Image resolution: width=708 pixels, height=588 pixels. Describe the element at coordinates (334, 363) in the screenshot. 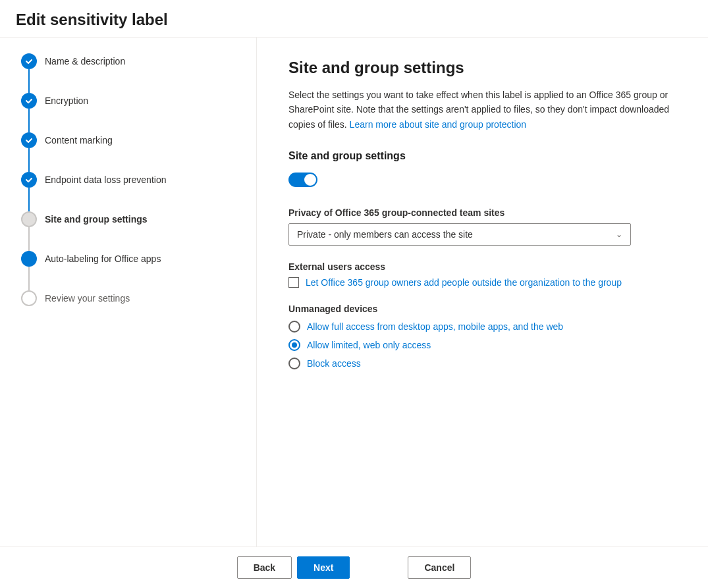

I see `radio-block-access-label: Block access` at that location.